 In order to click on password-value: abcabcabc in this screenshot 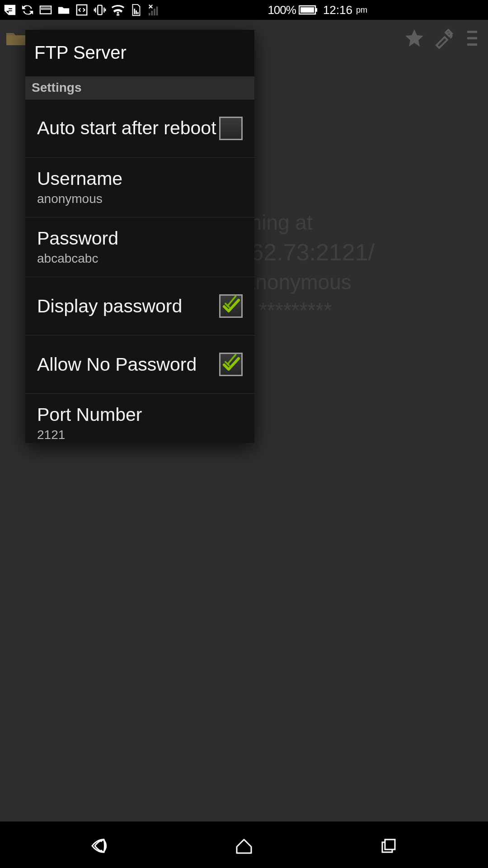, I will do `click(140, 259)`.